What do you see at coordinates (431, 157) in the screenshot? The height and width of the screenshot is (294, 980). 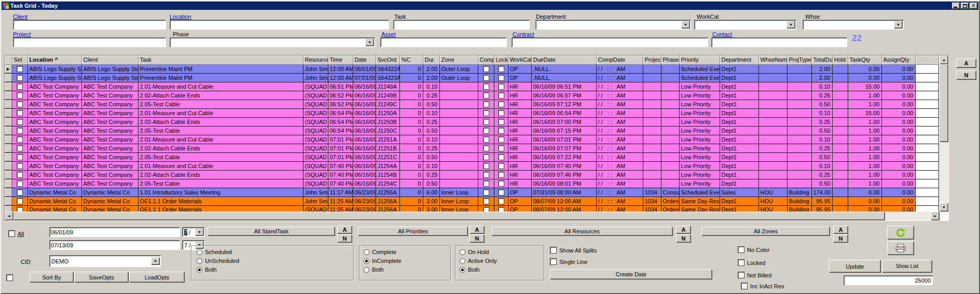 I see `grid-cell: 0.50` at bounding box center [431, 157].